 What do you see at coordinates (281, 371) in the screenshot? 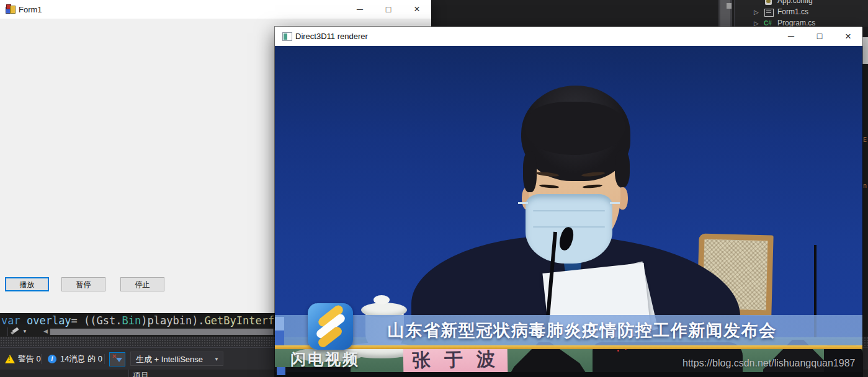
I see `foreground-detail` at bounding box center [281, 371].